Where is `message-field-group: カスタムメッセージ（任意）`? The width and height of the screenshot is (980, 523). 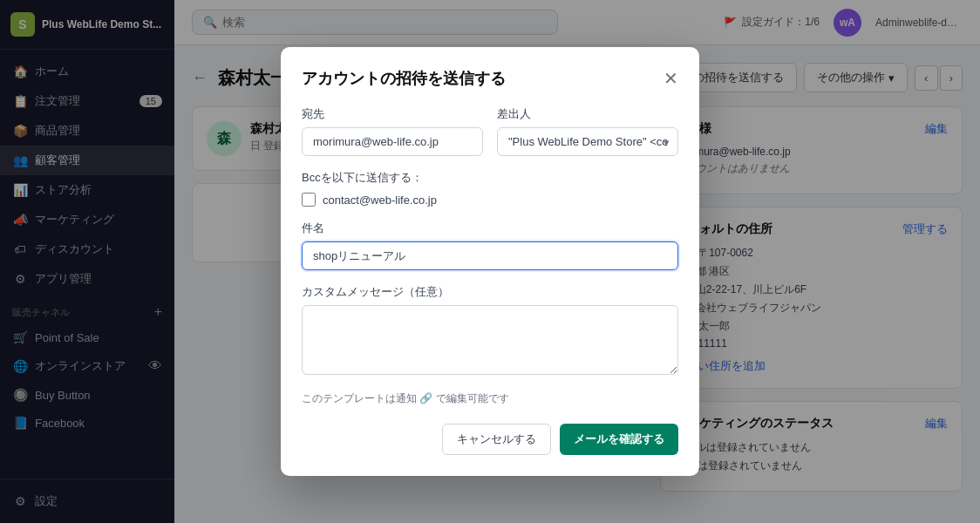
message-field-group: カスタムメッセージ（任意） is located at coordinates (490, 331).